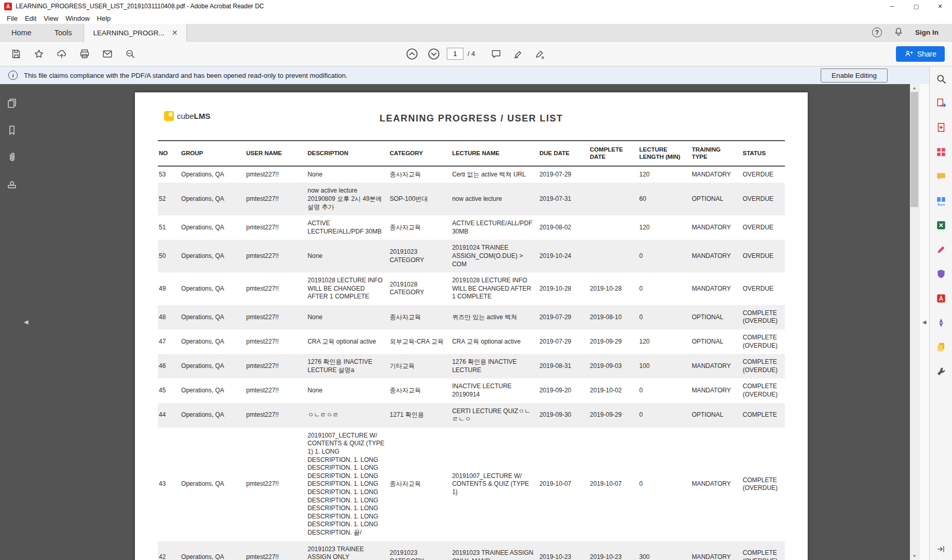 The height and width of the screenshot is (560, 952). Describe the element at coordinates (614, 289) in the screenshot. I see `table-cell: 2019-10-28` at that location.